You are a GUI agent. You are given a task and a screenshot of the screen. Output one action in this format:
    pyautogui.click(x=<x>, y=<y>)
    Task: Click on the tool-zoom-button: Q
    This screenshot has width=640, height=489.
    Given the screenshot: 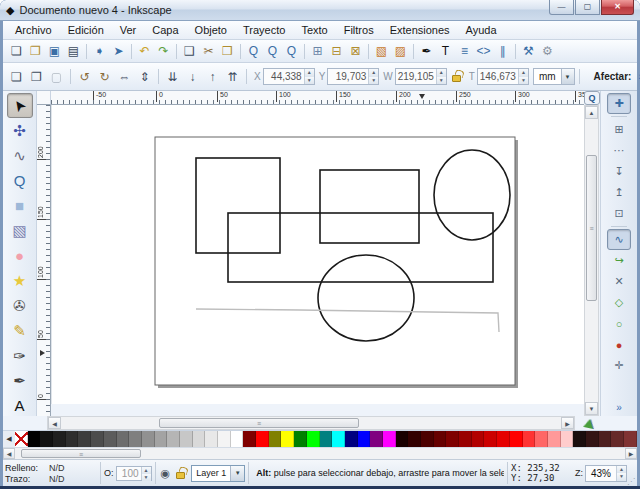 What is the action you would take?
    pyautogui.click(x=20, y=180)
    